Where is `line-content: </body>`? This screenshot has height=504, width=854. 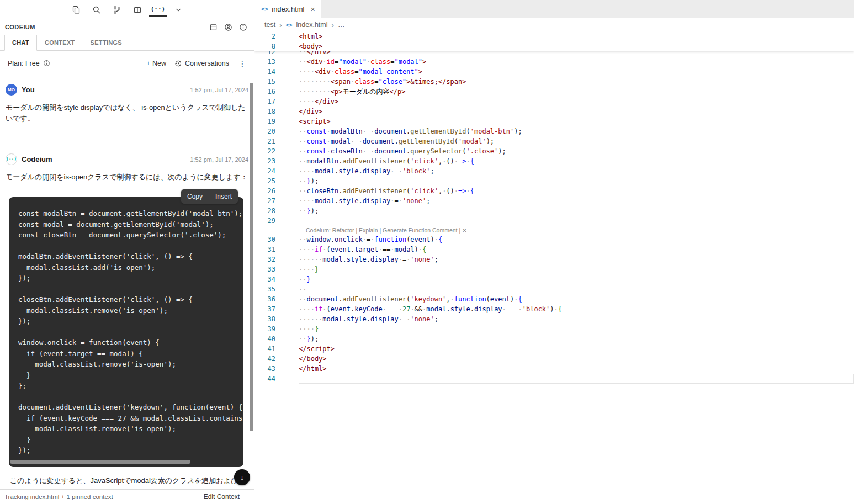
line-content: </body> is located at coordinates (576, 359).